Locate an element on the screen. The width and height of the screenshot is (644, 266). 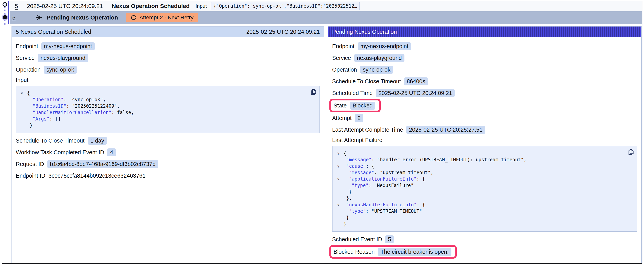
value-chip-blocked-reason: The circuit breaker is open. is located at coordinates (414, 252).